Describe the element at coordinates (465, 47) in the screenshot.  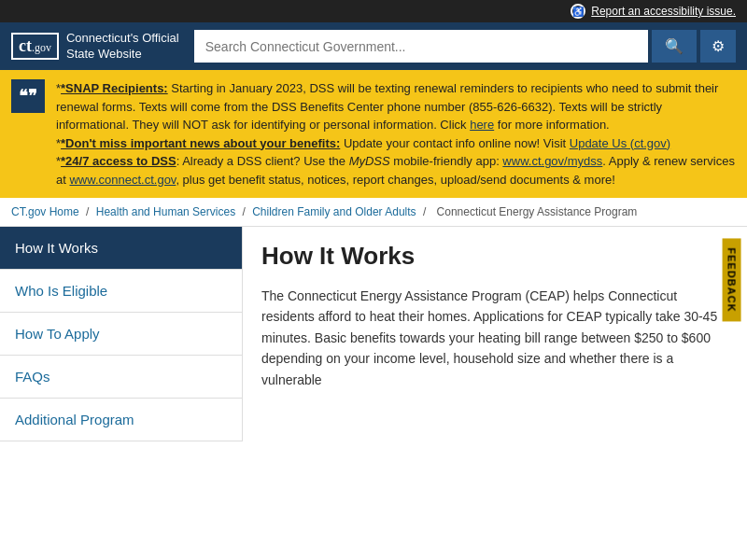
I see `search-area: 🔍 ⚙` at that location.